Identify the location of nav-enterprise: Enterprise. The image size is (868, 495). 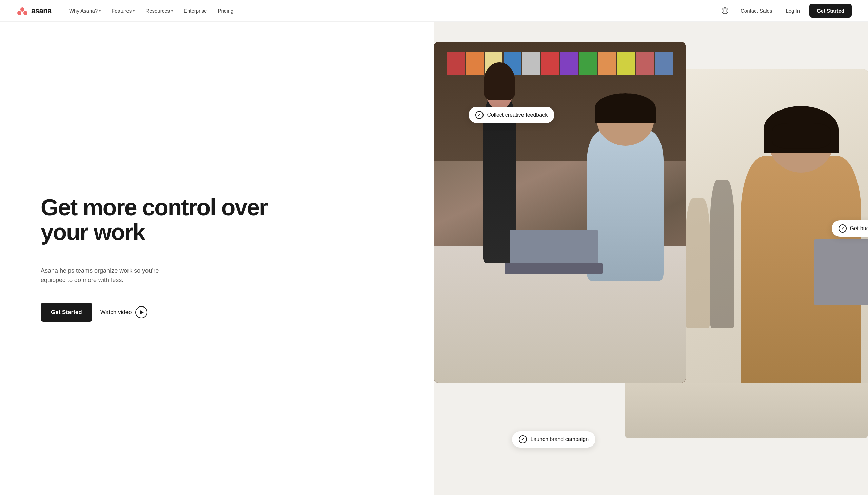
(195, 11).